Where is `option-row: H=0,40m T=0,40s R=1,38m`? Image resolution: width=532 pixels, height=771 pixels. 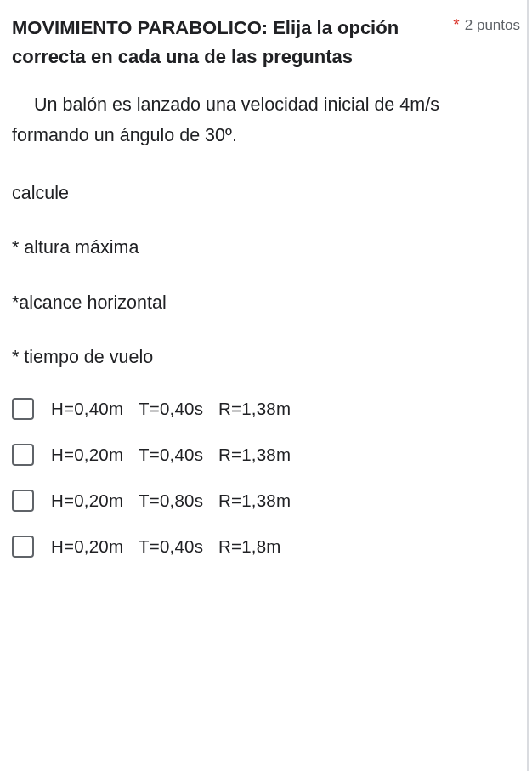
option-row: H=0,40m T=0,40s R=1,38m is located at coordinates (266, 409).